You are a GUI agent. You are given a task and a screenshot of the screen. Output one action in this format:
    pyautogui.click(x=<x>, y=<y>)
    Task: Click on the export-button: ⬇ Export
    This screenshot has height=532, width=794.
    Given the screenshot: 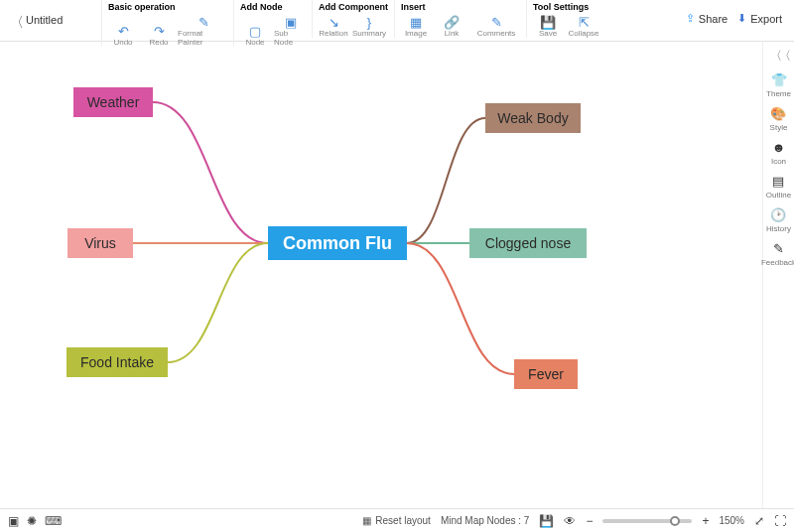 What is the action you would take?
    pyautogui.click(x=760, y=18)
    